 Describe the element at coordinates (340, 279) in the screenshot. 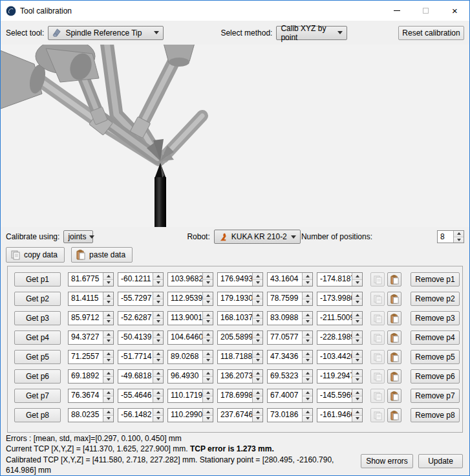

I see `joint-value-spinbox: -174.8187` at that location.